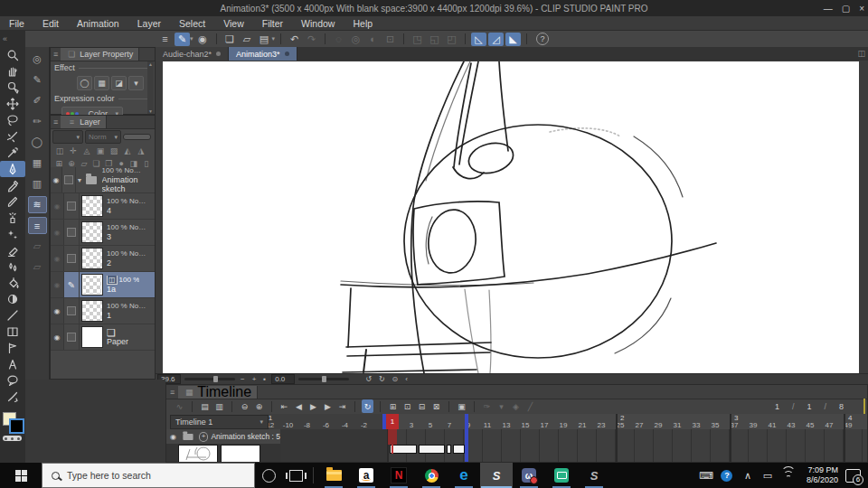 The image size is (868, 488). What do you see at coordinates (149, 23) in the screenshot?
I see `menu-layer: Layer` at bounding box center [149, 23].